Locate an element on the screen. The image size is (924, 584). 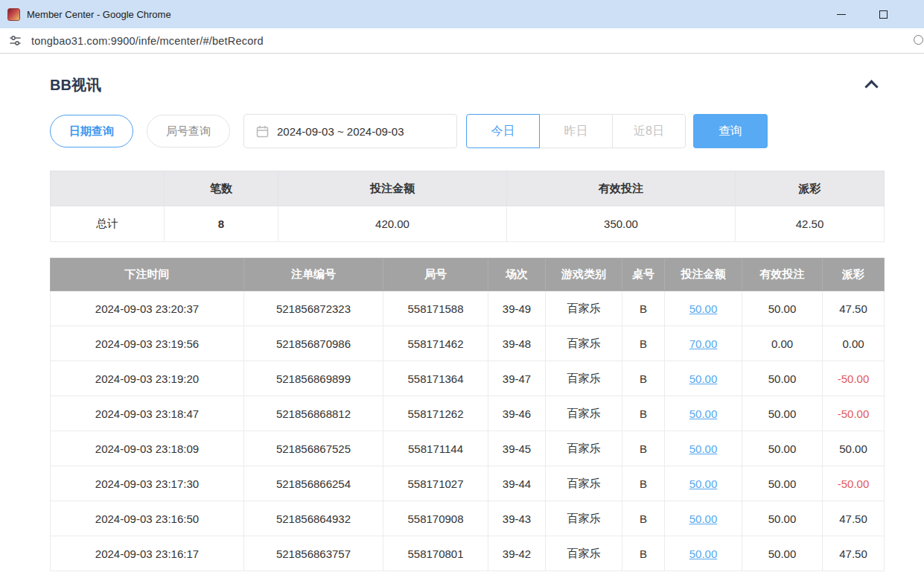
round-query-tab: 局号查询 is located at coordinates (188, 131).